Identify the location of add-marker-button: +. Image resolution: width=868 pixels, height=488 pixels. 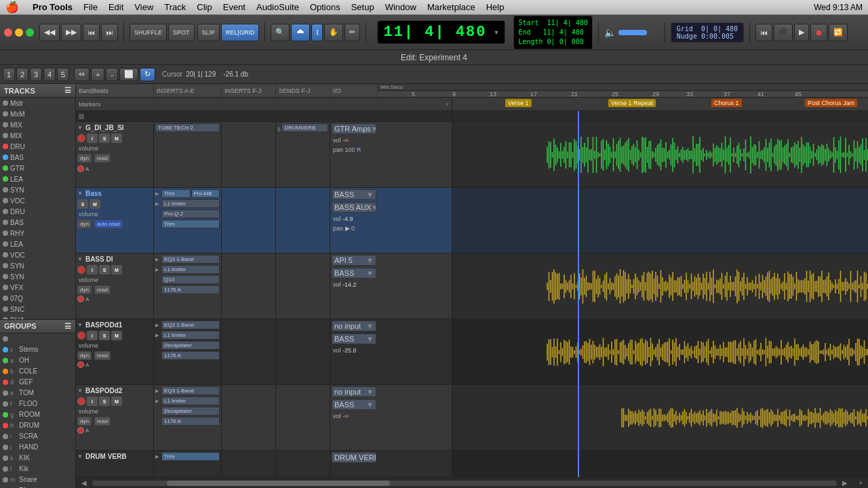
(448, 104).